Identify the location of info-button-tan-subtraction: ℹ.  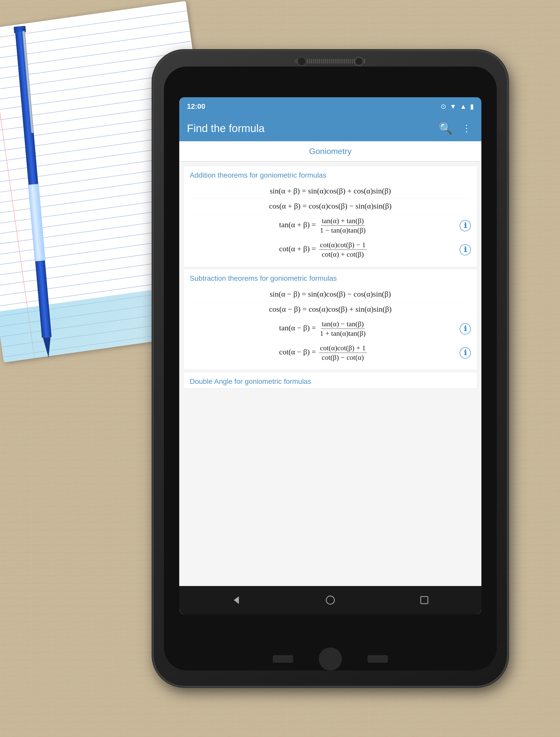
(465, 329).